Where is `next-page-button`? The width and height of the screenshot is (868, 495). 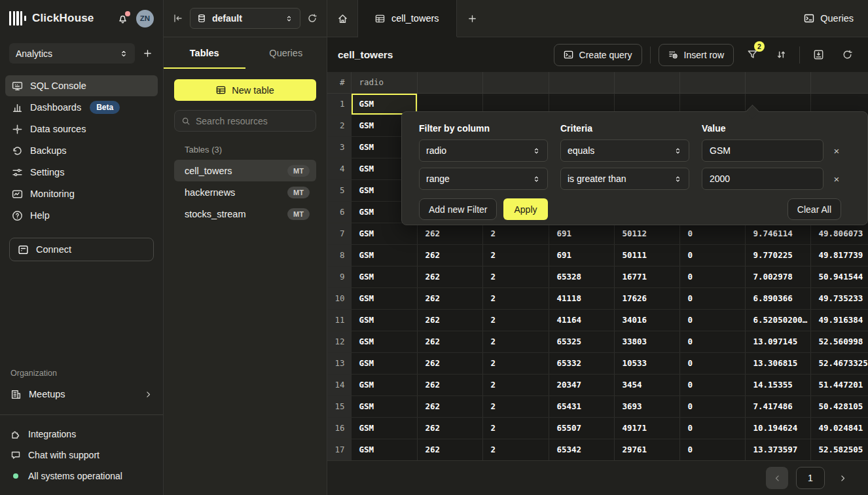 next-page-button is located at coordinates (842, 478).